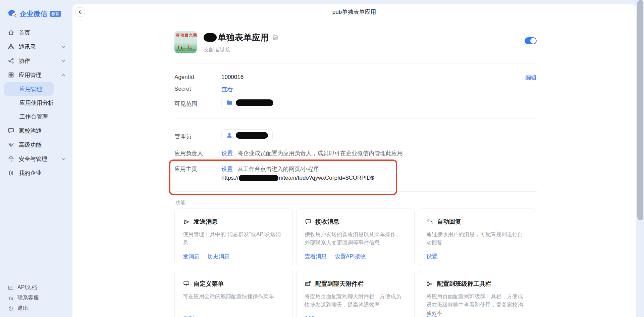 This screenshot has height=317, width=644. Describe the element at coordinates (219, 257) in the screenshot. I see `history-message-link: 历史消息` at that location.